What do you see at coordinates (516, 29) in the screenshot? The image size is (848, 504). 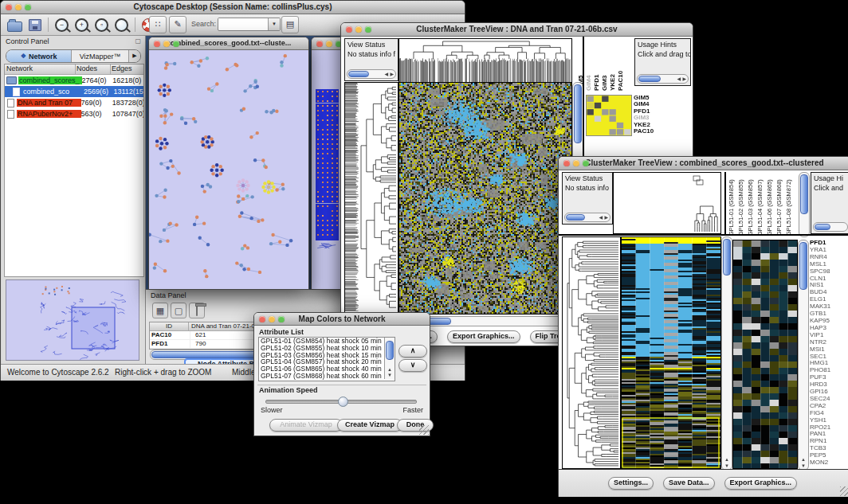 I see `treeview1-title: ClusterMaker TreeView : DNA and Tran 07-…` at bounding box center [516, 29].